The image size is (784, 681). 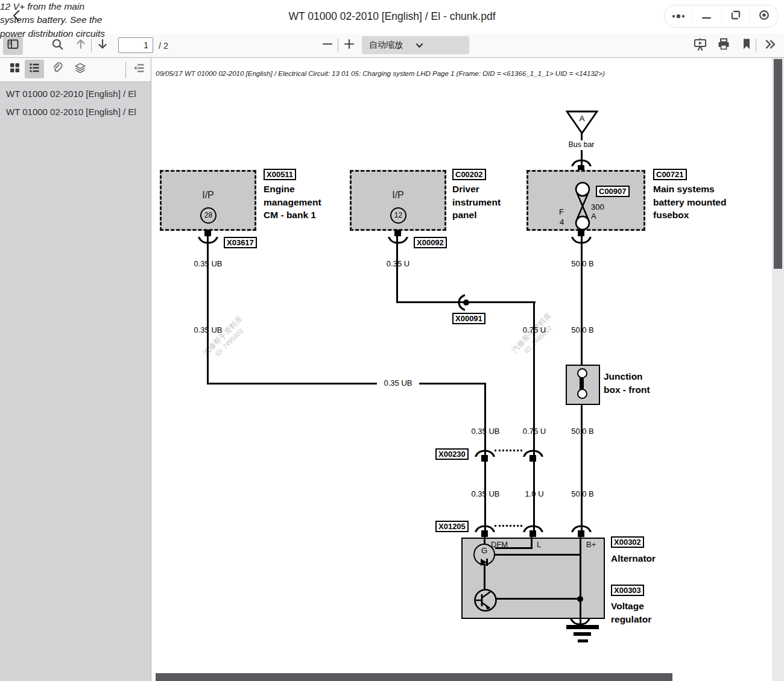 What do you see at coordinates (633, 559) in the screenshot?
I see `component-name: Alternator` at bounding box center [633, 559].